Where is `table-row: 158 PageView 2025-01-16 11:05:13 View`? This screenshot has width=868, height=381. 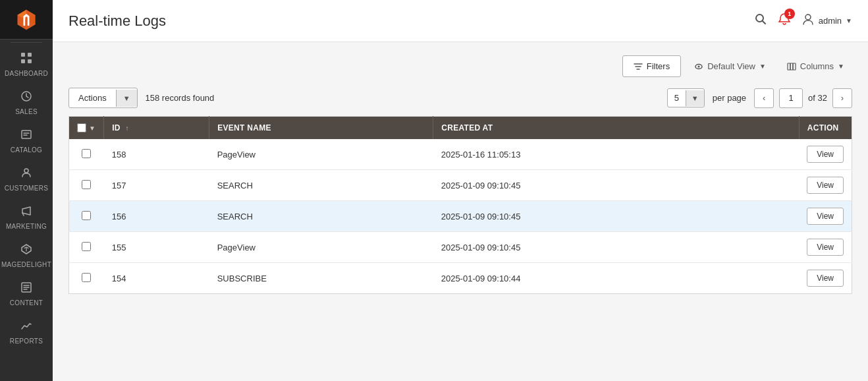 table-row: 158 PageView 2025-01-16 11:05:13 View is located at coordinates (461, 154).